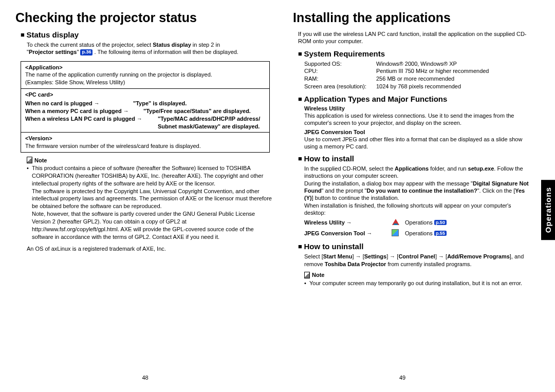 This screenshot has width=555, height=392. What do you see at coordinates (417, 210) in the screenshot?
I see `install-p3: When installation is finished, the follo…` at bounding box center [417, 210].